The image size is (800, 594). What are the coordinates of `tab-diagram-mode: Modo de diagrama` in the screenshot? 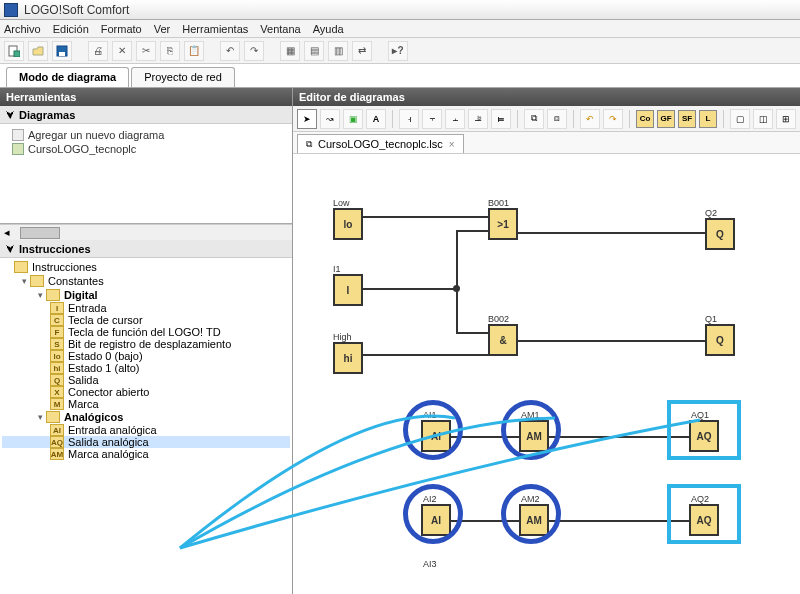 It's located at (68, 77).